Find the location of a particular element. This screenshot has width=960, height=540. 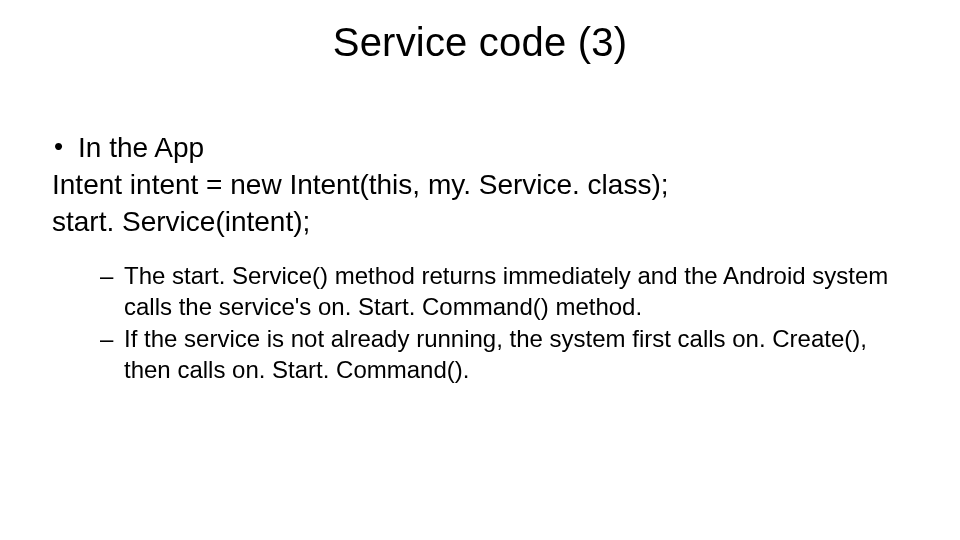

body-line-2: Intent intent = new Intent(this, my. Ser… is located at coordinates (480, 184).